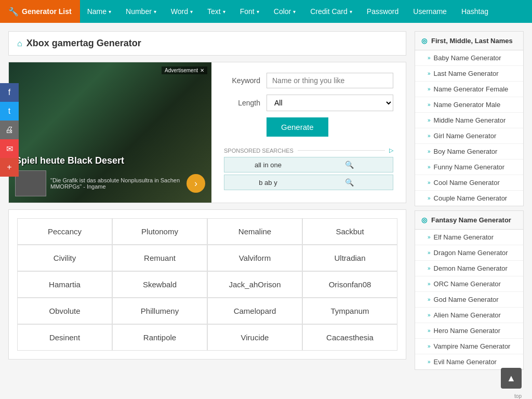 This screenshot has width=532, height=399. Describe the element at coordinates (469, 331) in the screenshot. I see `sidebar-item: »Hero Name Generator` at that location.